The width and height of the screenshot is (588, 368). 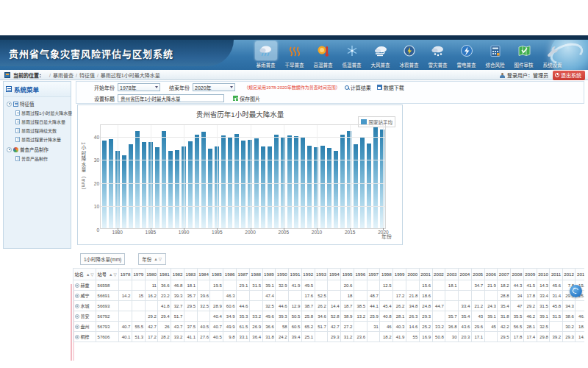 What do you see at coordinates (336, 190) in the screenshot?
I see `bar-2013` at bounding box center [336, 190].